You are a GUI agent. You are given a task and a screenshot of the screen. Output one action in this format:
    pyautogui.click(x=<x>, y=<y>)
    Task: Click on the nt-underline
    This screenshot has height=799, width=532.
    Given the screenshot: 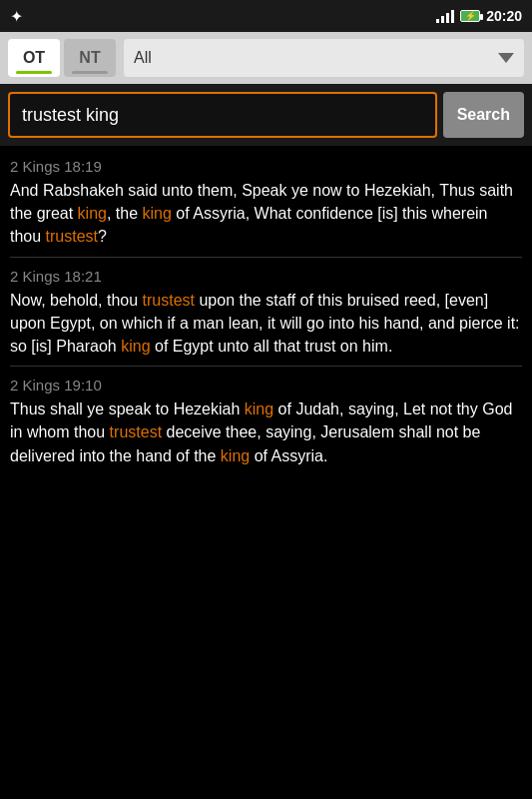 What is the action you would take?
    pyautogui.click(x=90, y=72)
    